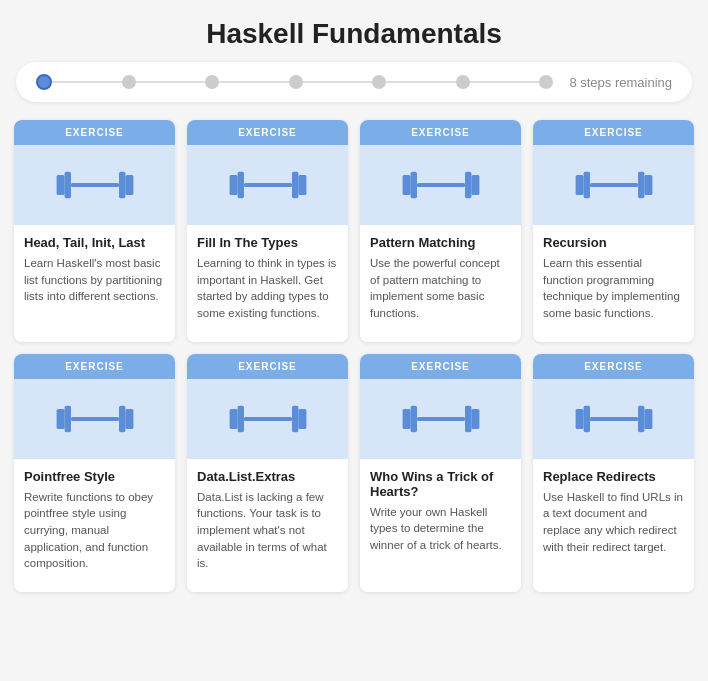  I want to click on card-desc-6: Write your own Haskell types to determin…, so click(440, 529).